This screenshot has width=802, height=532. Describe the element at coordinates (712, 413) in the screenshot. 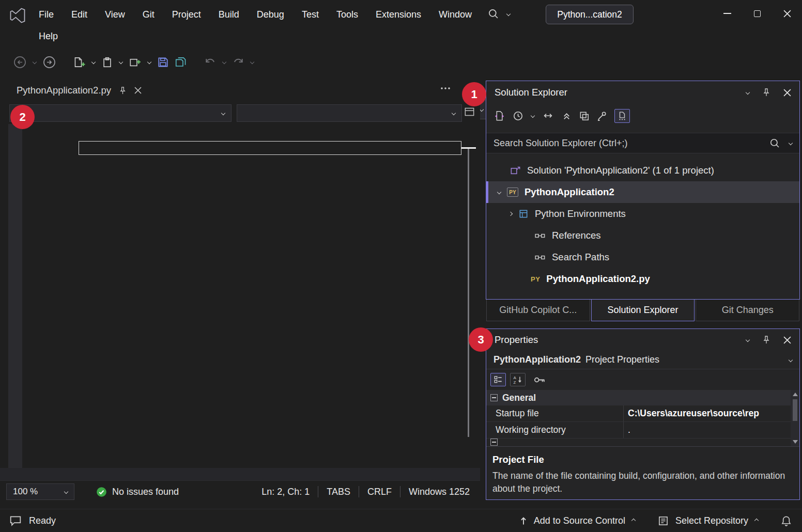

I see `property-value: C:\Users\azureuser\source\rep` at that location.